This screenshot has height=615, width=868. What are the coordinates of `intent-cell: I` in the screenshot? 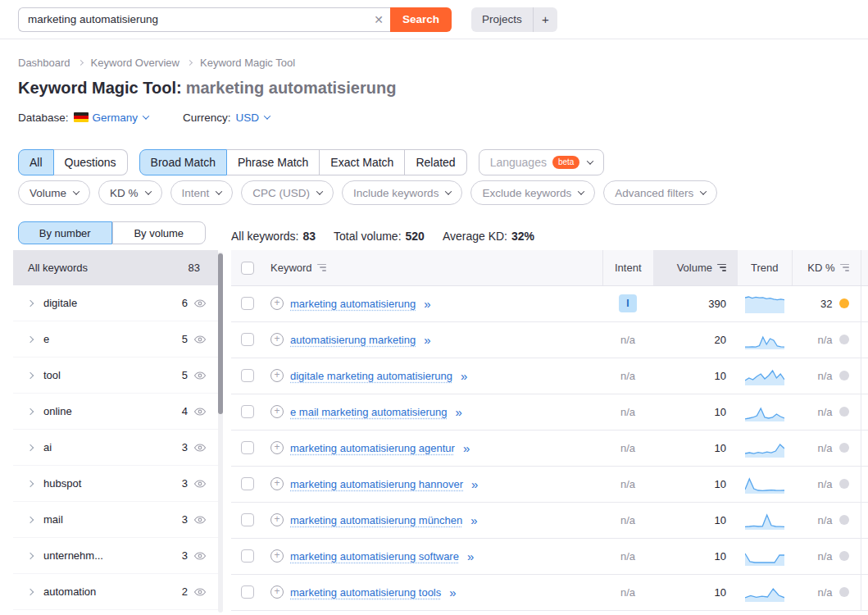 It's located at (628, 303).